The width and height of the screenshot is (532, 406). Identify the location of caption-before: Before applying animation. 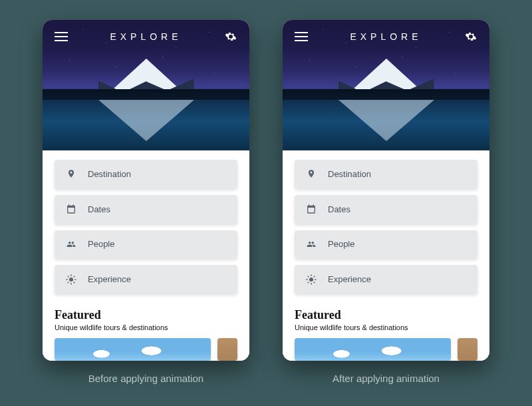
(146, 378).